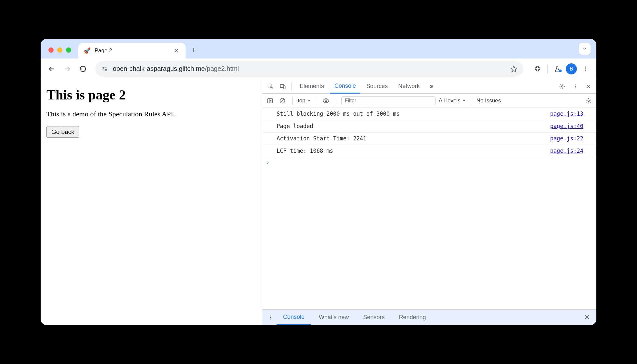  I want to click on live-expression-eye-icon, so click(326, 101).